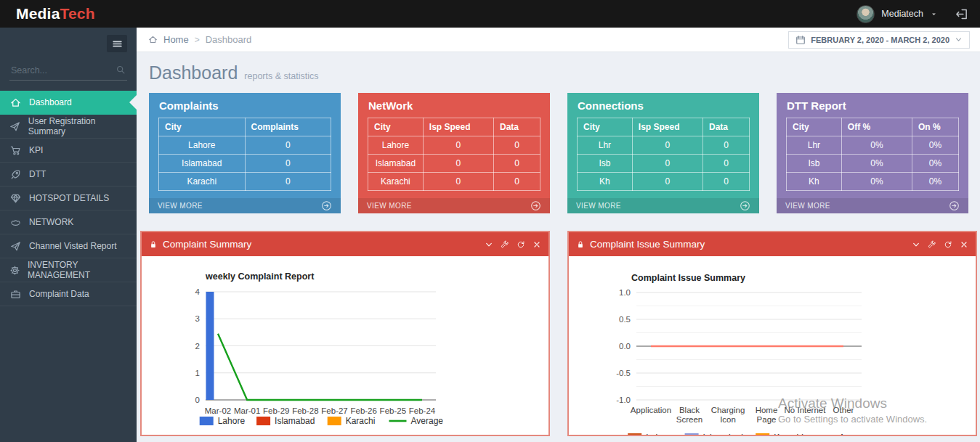 The image size is (980, 442). I want to click on sidebar-item-complaint-data: Complaint Data, so click(68, 295).